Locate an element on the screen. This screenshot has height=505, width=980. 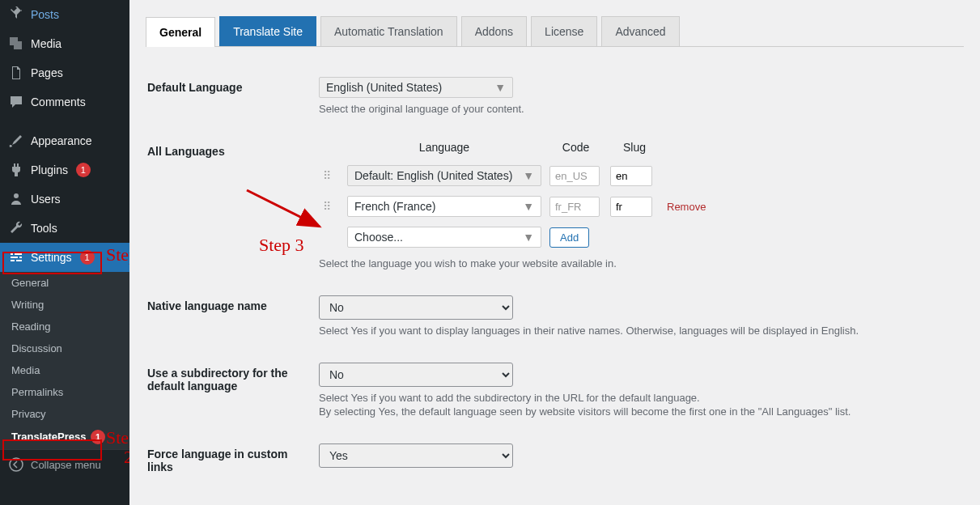
default-language-label: Default Language is located at coordinates (228, 95).